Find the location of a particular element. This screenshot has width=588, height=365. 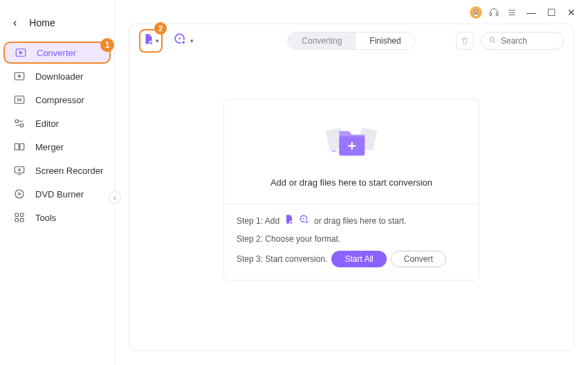

menu-icon is located at coordinates (512, 12).